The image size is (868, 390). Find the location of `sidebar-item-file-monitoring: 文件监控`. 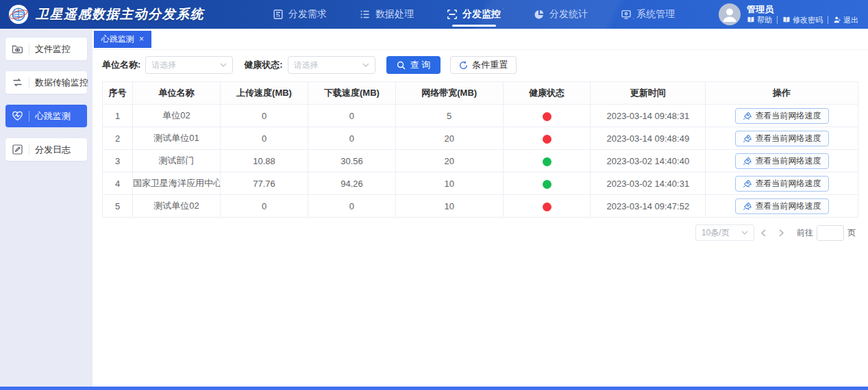

sidebar-item-file-monitoring: 文件监控 is located at coordinates (47, 49).